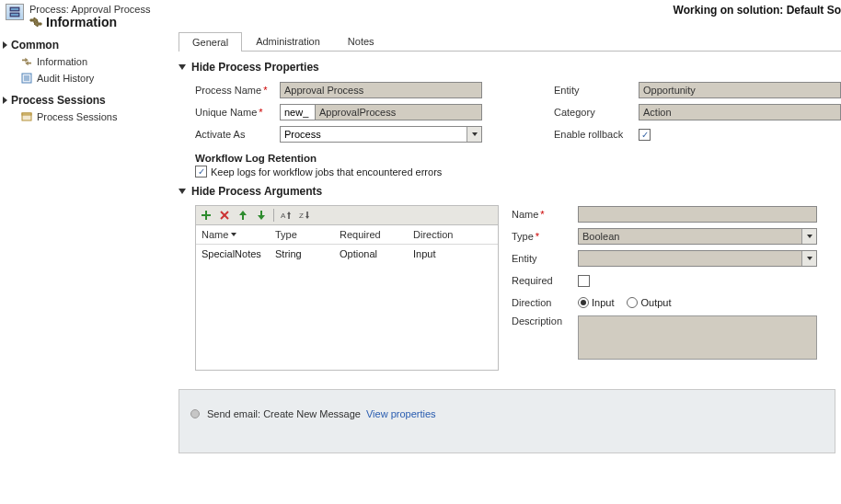 The width and height of the screenshot is (841, 504). What do you see at coordinates (545, 303) in the screenshot?
I see `arg-direction-label: Direction` at bounding box center [545, 303].